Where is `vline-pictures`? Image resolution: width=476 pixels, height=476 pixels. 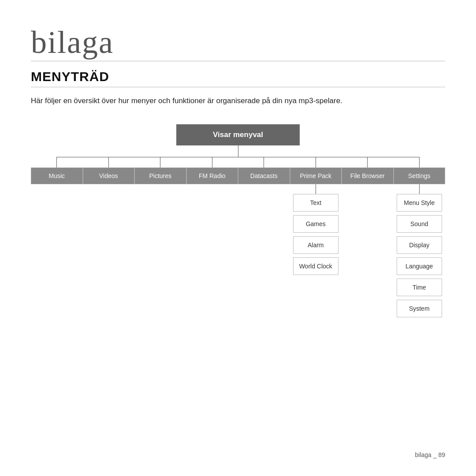
vline-pictures is located at coordinates (160, 162).